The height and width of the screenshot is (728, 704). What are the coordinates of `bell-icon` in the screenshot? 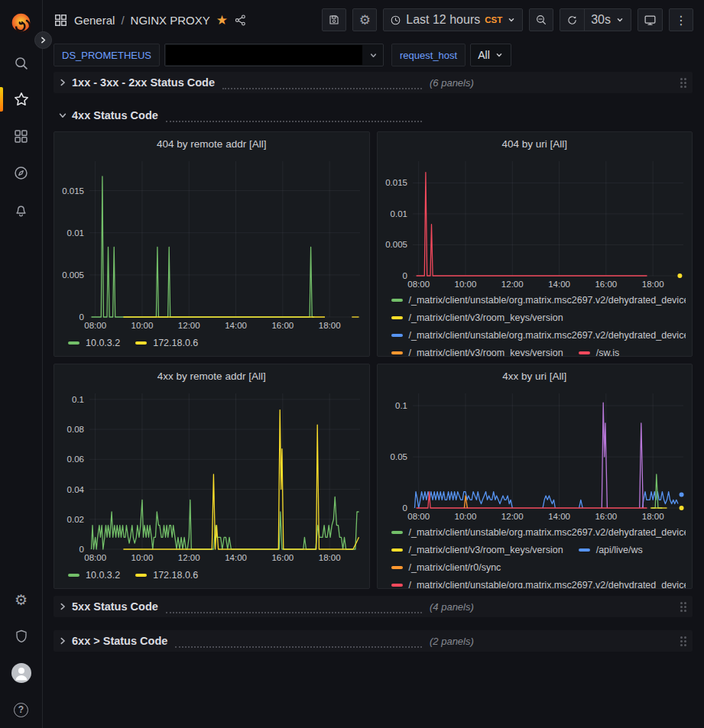 It's located at (21, 209).